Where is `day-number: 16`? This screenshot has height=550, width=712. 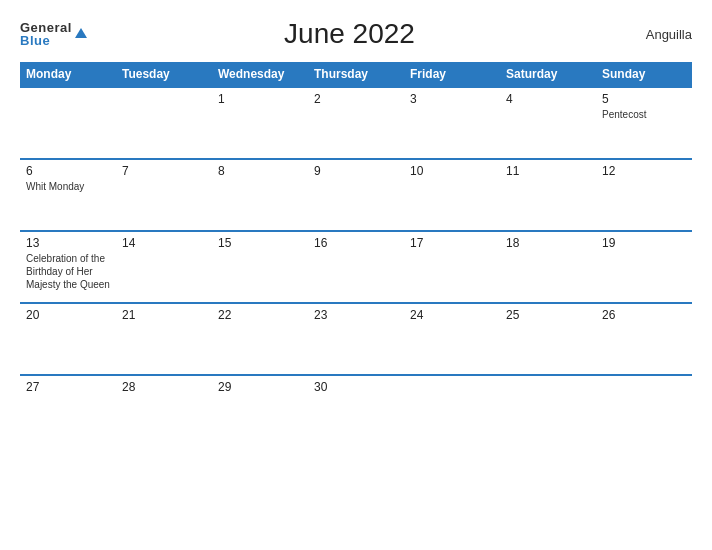
day-number: 16 is located at coordinates (356, 243).